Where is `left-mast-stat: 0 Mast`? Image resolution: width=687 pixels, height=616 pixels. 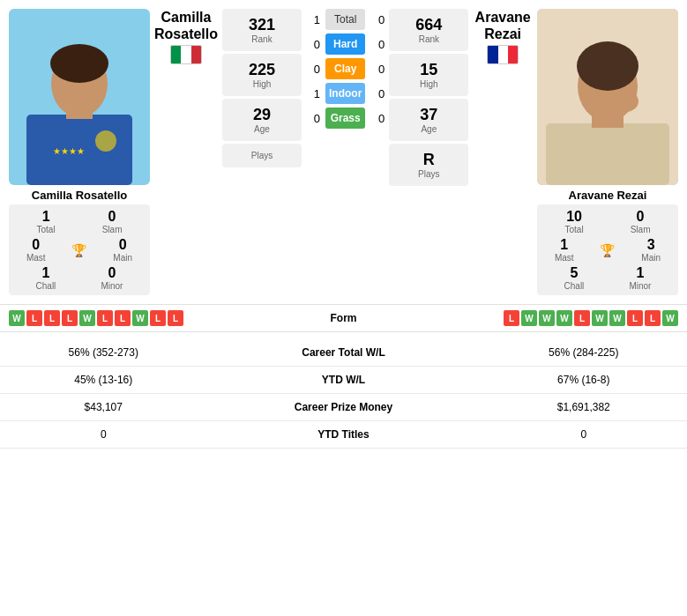 left-mast-stat: 0 Mast is located at coordinates (36, 250).